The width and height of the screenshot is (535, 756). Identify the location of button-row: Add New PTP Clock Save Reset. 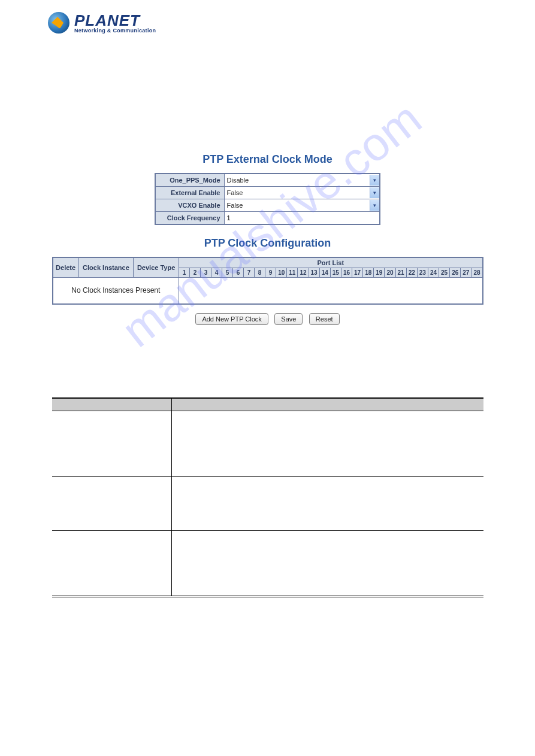
(268, 319).